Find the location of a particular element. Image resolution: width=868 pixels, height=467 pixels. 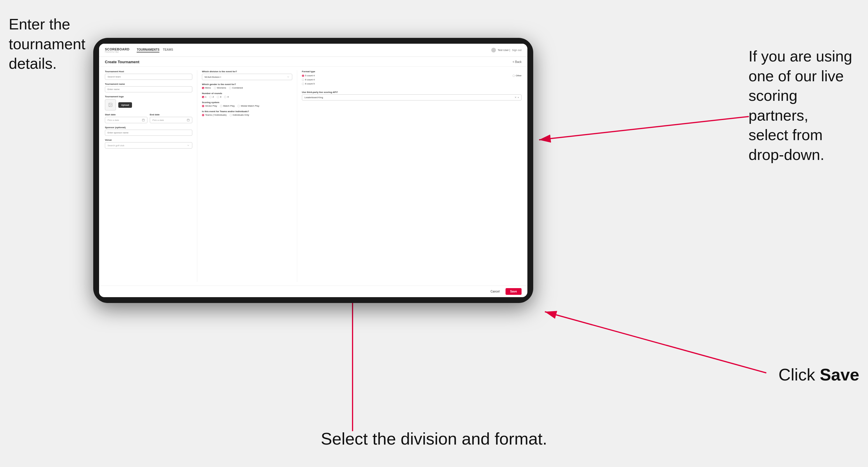

live-scoring-value: Leaderboard King is located at coordinates (314, 97).